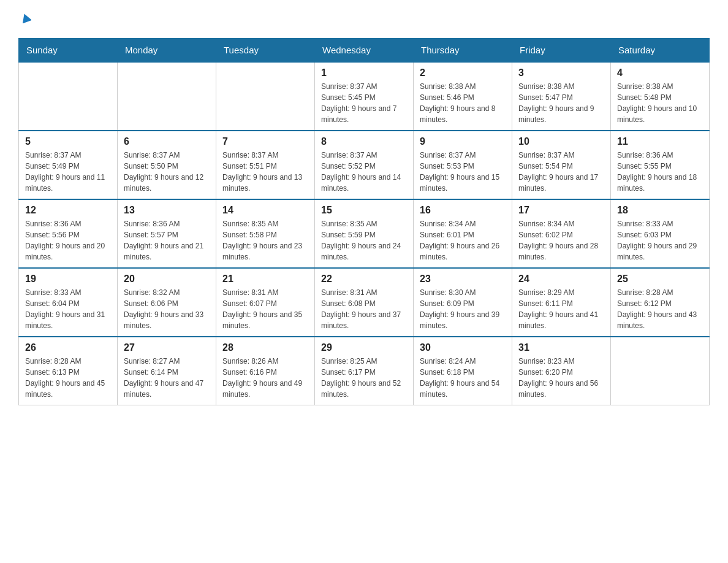  I want to click on col-monday: Monday, so click(167, 50).